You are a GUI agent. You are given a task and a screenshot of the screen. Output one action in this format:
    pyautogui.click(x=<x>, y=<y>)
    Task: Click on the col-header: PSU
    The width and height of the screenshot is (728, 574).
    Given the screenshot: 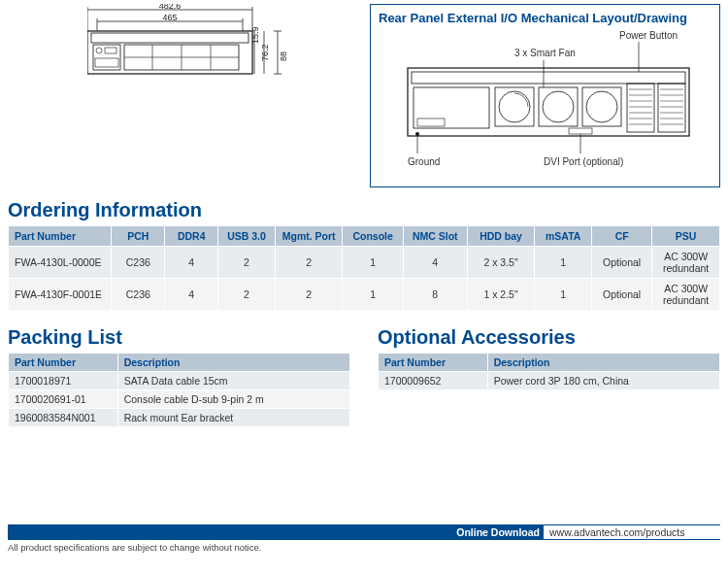 What is the action you would take?
    pyautogui.click(x=686, y=237)
    